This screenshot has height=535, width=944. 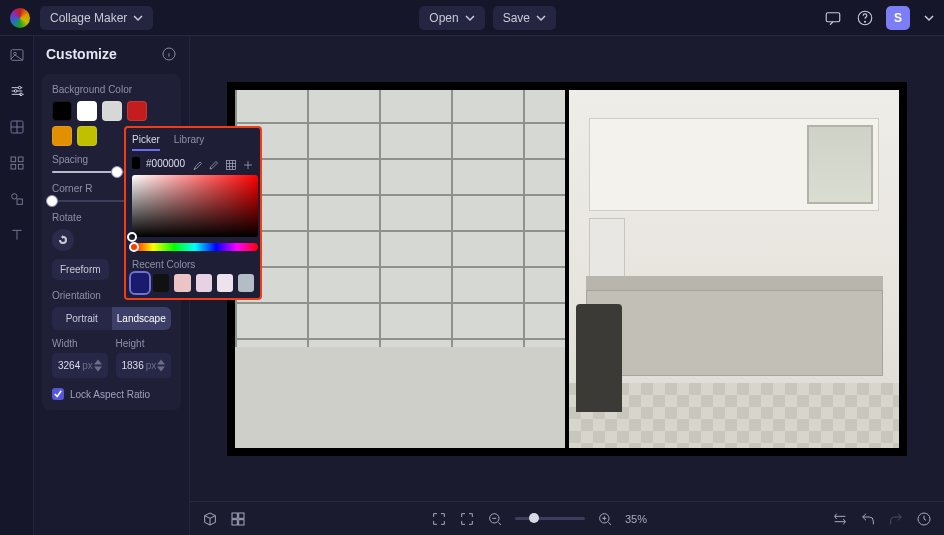 I want to click on width-input: 3264px, so click(x=80, y=366).